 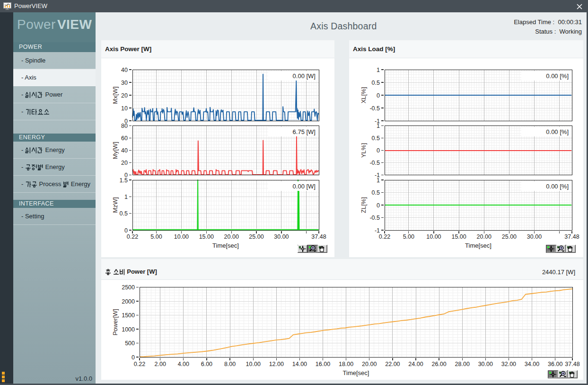 I want to click on svg-text: 8.00, so click(x=230, y=364).